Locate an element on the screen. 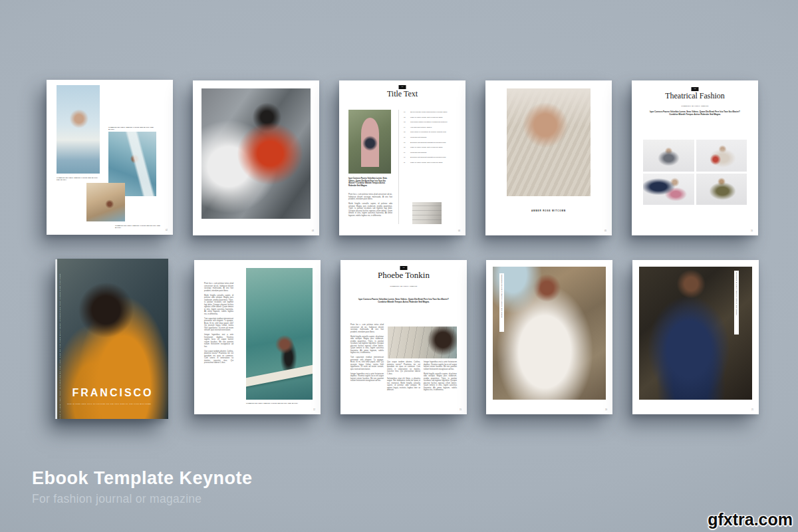 This screenshot has height=532, width=798. page-title: Phoebe Tonkin is located at coordinates (404, 275).